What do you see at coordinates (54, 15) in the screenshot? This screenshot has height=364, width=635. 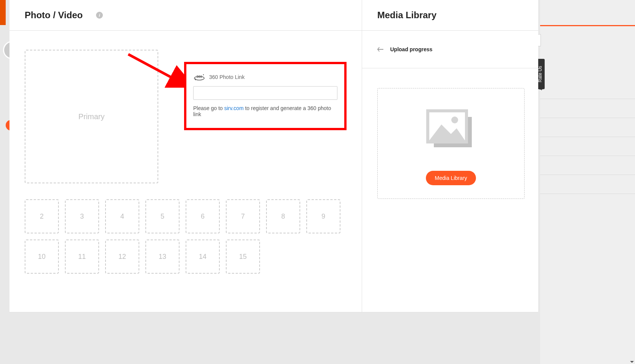 I see `page-title: Photo / Video` at bounding box center [54, 15].